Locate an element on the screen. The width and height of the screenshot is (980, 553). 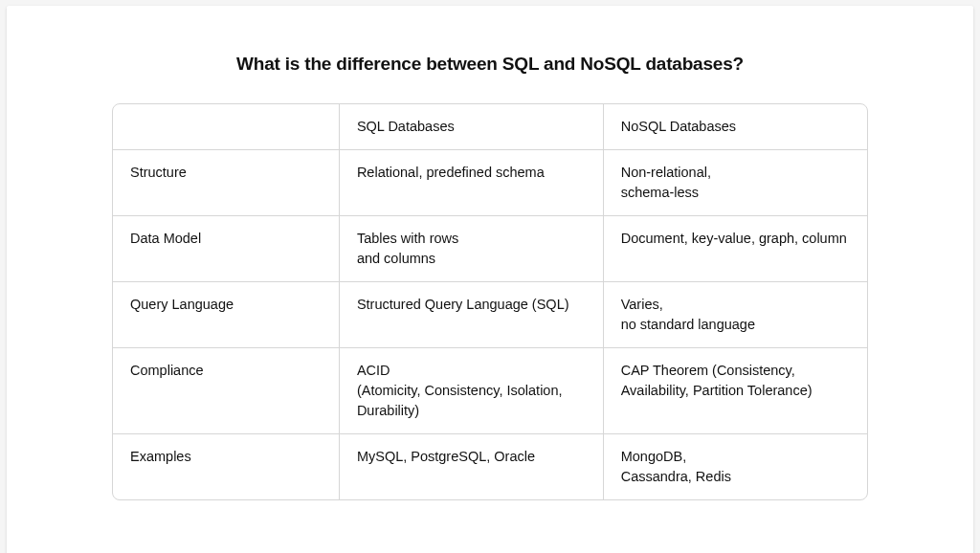
header-blank is located at coordinates (226, 127).